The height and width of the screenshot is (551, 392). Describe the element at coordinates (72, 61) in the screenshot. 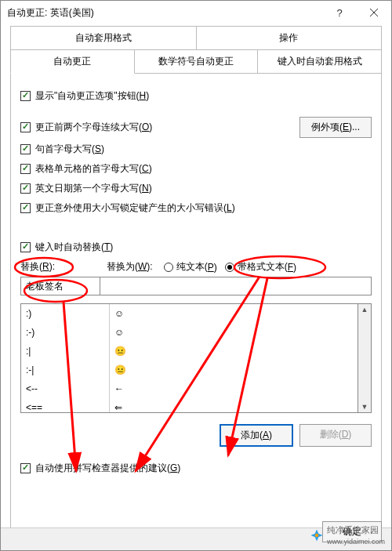

I see `tab-autocorrect: 自动更正` at that location.